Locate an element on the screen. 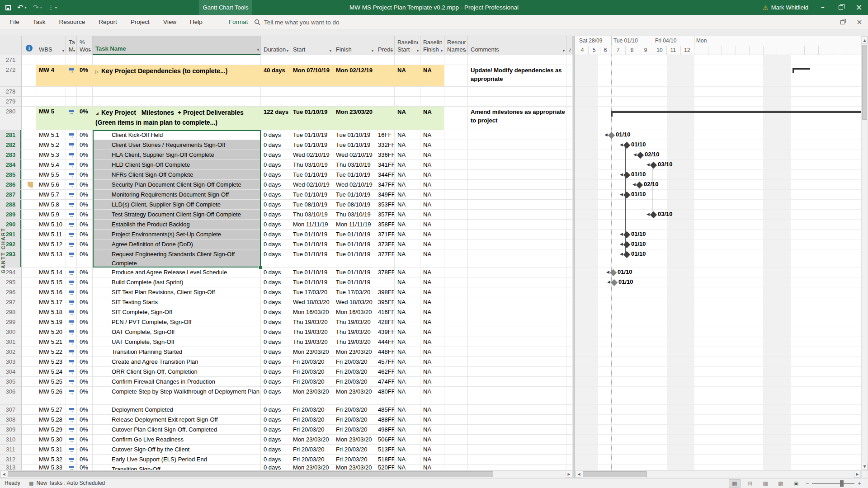  chart-horizontal-scrollbar: ◀ ▶ is located at coordinates (718, 474).